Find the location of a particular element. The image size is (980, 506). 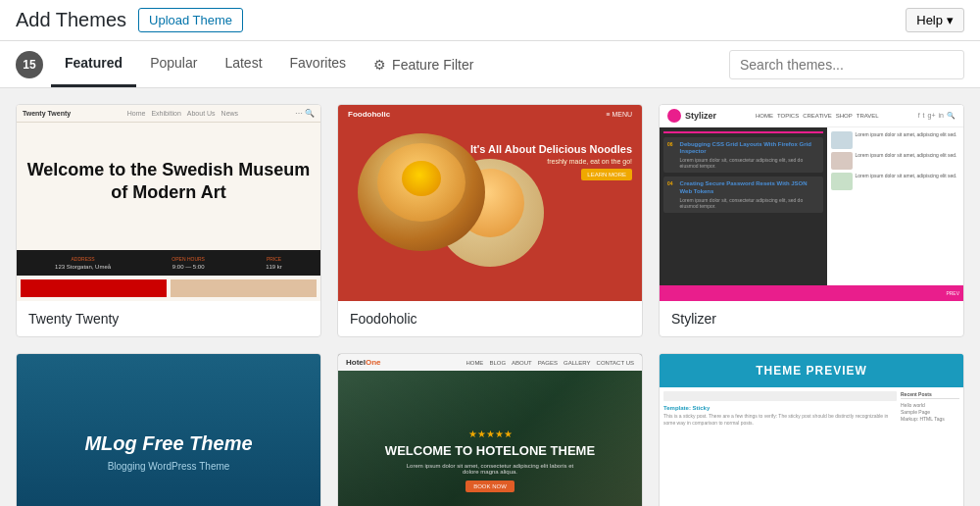

tp-sidebar-item-2: Sample Page is located at coordinates (930, 412).